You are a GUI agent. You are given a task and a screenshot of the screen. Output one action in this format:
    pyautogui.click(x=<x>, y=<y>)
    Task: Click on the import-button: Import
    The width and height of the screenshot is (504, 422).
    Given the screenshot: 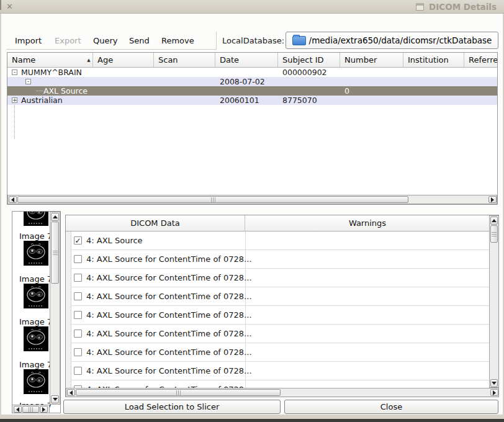 What is the action you would take?
    pyautogui.click(x=29, y=41)
    